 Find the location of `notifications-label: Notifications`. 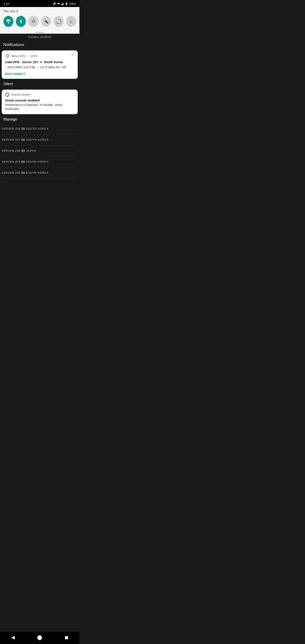

notifications-label: Notifications is located at coordinates (14, 44).